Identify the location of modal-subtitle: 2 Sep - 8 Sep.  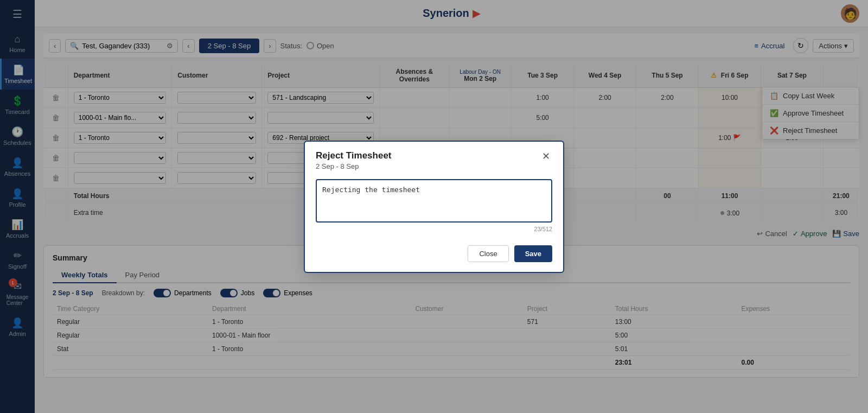
(354, 166).